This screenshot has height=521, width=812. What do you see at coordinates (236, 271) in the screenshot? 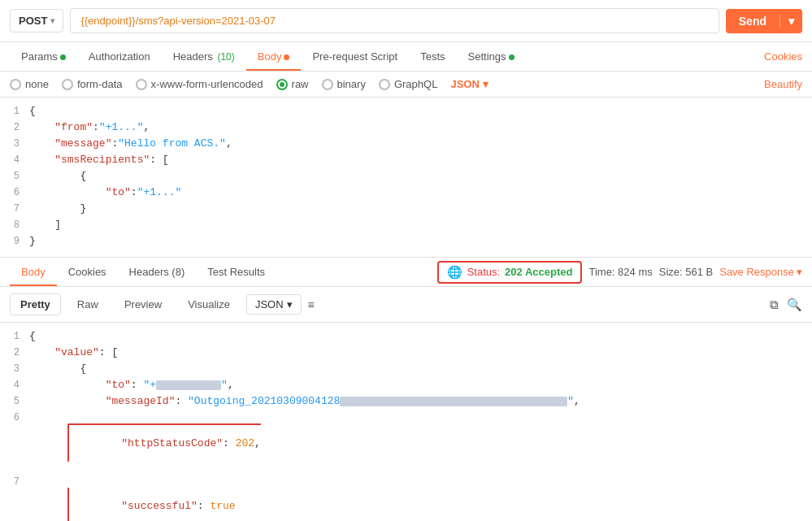
I see `resp-tab-testresults: Test Results` at bounding box center [236, 271].